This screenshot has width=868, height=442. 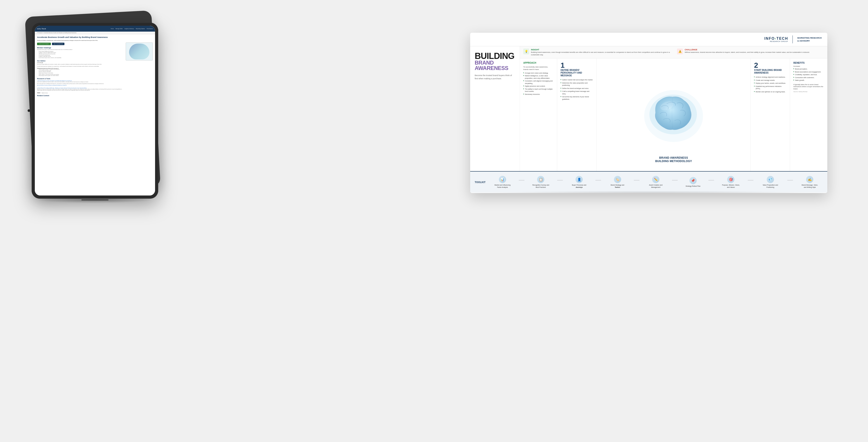 I want to click on benefit-1: ▶Brand perception., so click(x=809, y=69).